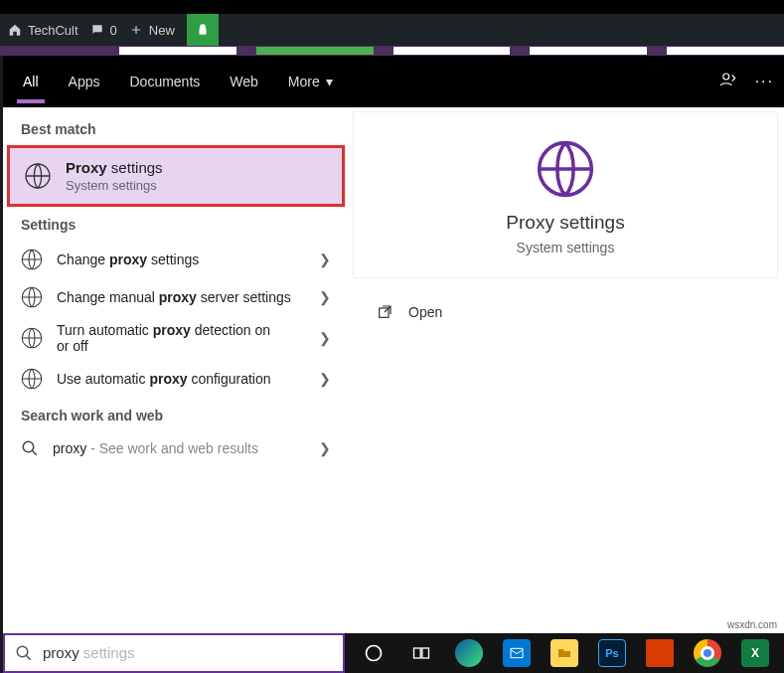  I want to click on lock-icon, so click(203, 30).